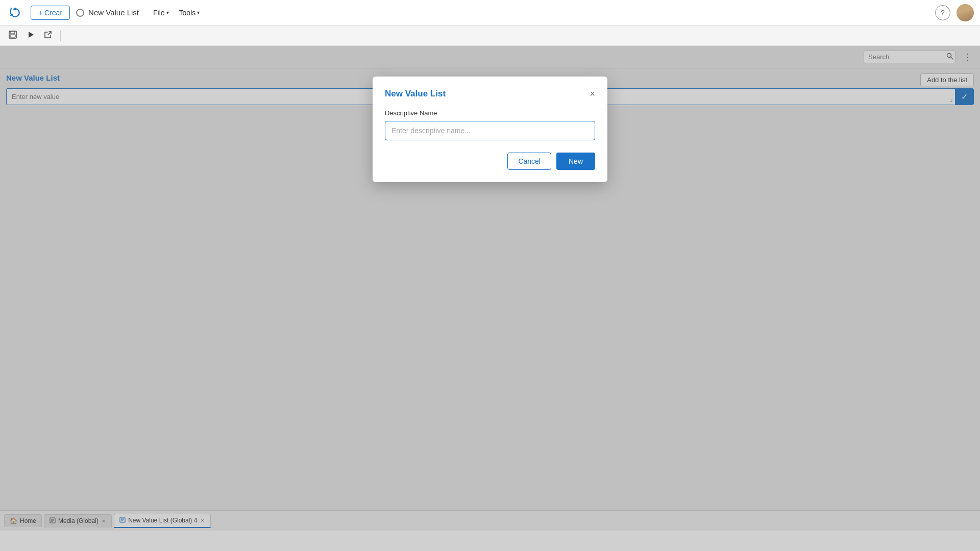 Image resolution: width=980 pixels, height=551 pixels. What do you see at coordinates (490, 131) in the screenshot?
I see `modal-descriptive-name-input` at bounding box center [490, 131].